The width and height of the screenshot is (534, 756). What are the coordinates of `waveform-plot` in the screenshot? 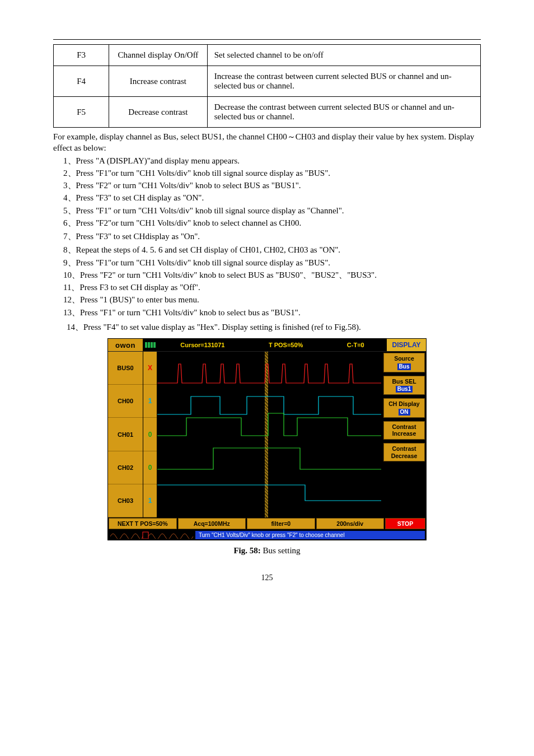 It's located at (270, 435).